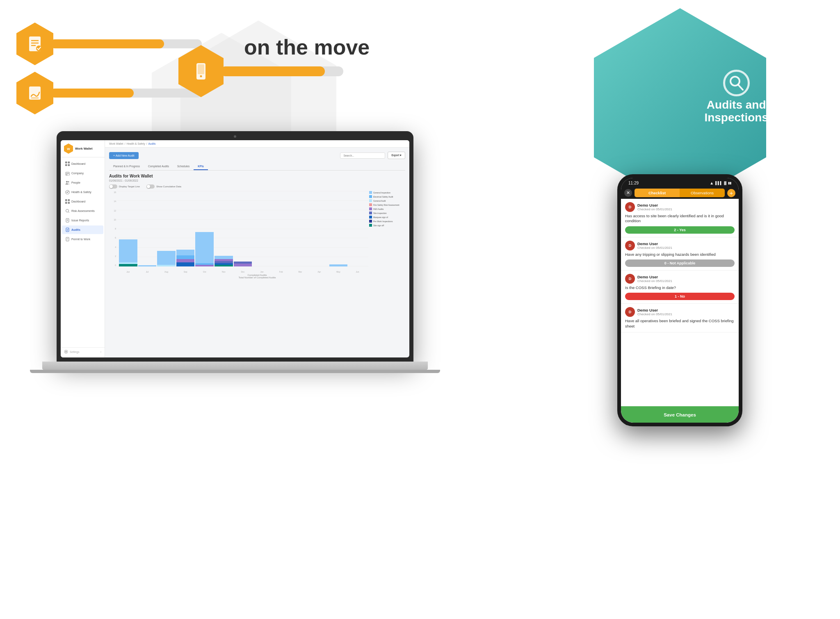  Describe the element at coordinates (257, 144) in the screenshot. I see `top-bar: Work Wallet / Health & Safety / Audits` at that location.